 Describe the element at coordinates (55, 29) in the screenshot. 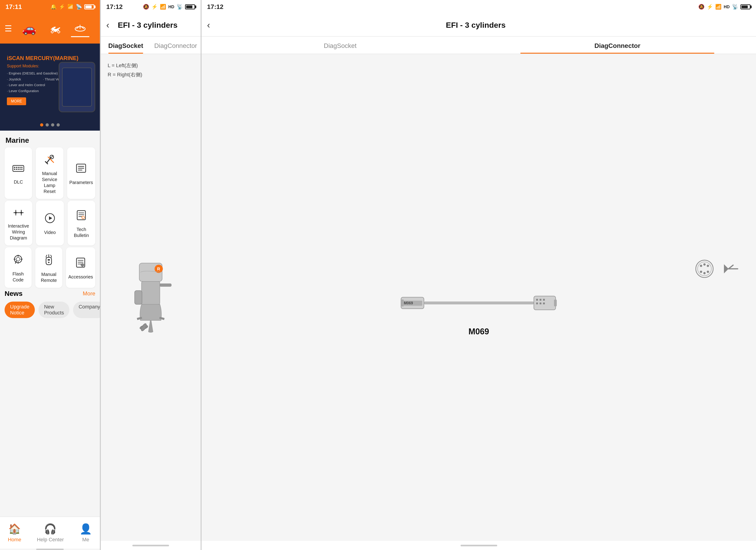

I see `motorcycle-icon: 🏍` at that location.